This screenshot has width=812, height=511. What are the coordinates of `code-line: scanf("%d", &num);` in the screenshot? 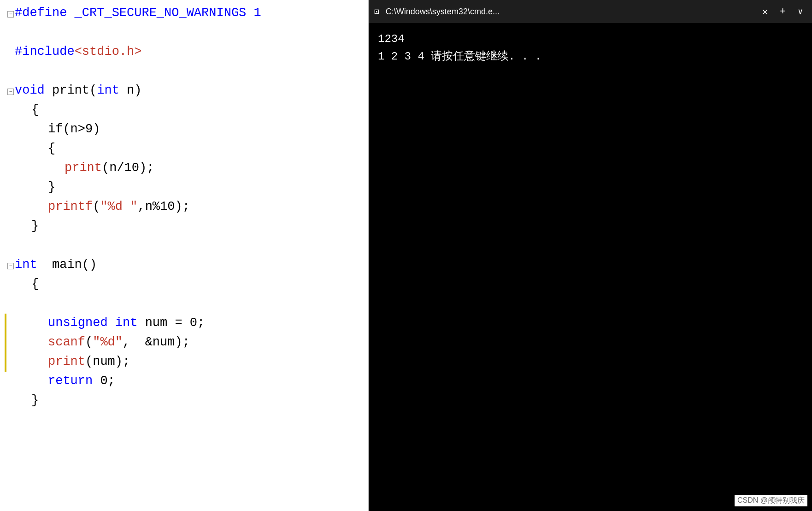 It's located at (186, 343).